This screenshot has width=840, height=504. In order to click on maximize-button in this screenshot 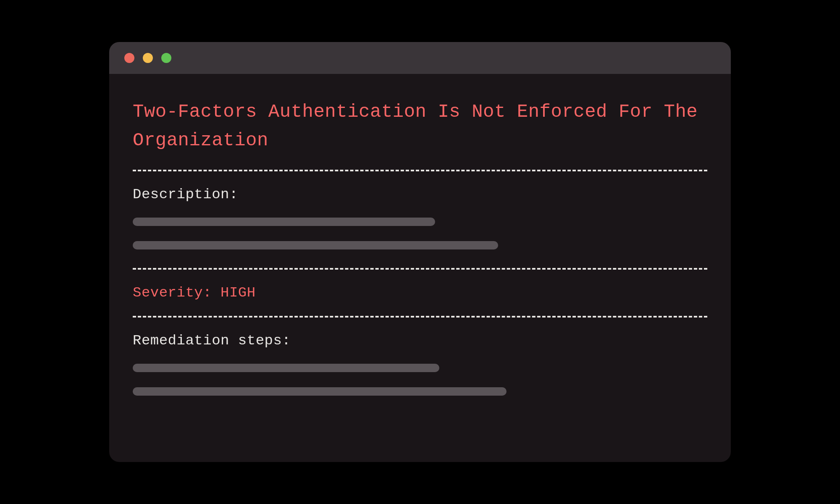, I will do `click(166, 58)`.